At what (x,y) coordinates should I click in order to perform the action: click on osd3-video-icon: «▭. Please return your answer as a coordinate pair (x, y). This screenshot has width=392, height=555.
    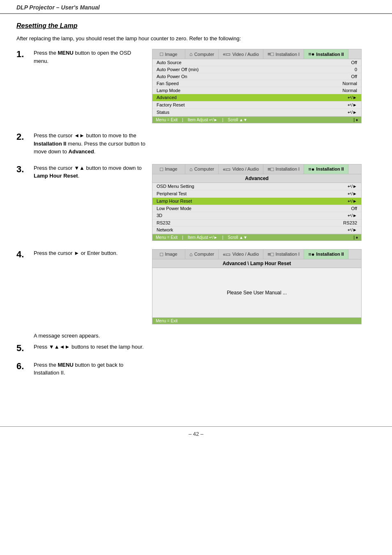
    Looking at the image, I should click on (227, 254).